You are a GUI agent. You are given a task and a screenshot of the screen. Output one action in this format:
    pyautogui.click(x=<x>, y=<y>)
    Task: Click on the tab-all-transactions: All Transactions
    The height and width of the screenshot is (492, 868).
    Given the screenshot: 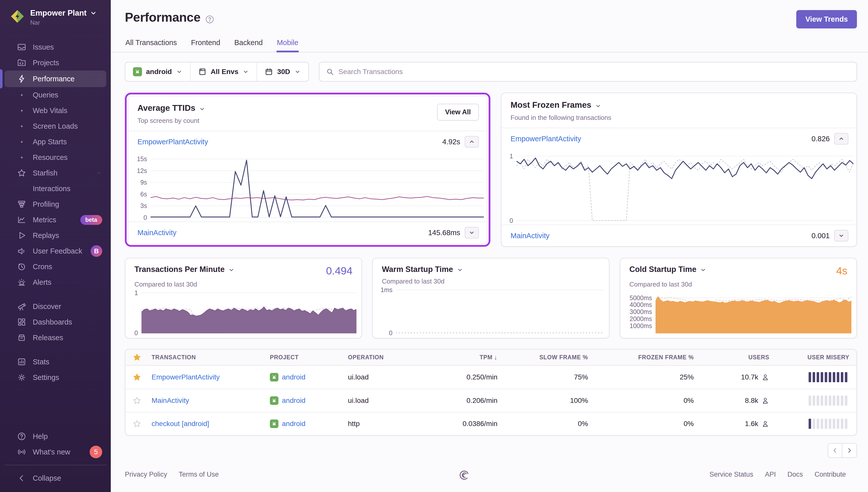 What is the action you would take?
    pyautogui.click(x=151, y=45)
    